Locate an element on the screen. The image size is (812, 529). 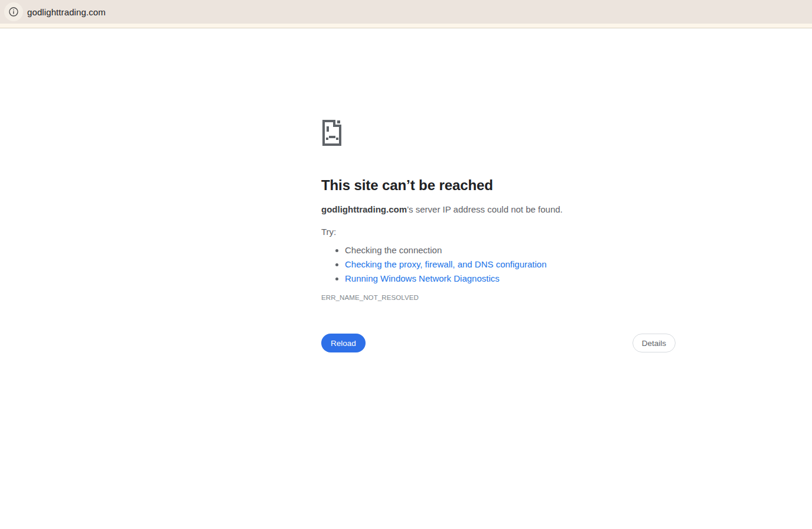
suggestion-link-network-diagnostics: Running Windows Network Diagnostics is located at coordinates (422, 279).